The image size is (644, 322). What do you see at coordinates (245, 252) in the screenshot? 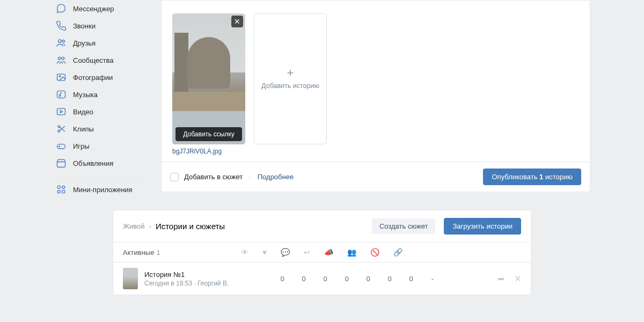
I see `views-icon: 👁` at bounding box center [245, 252].